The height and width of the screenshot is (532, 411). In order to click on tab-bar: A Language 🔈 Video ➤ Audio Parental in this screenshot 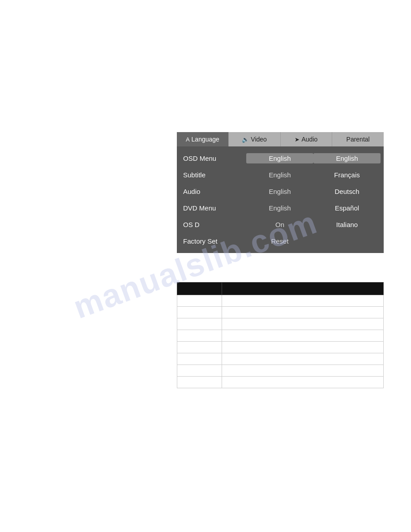, I will do `click(280, 139)`.